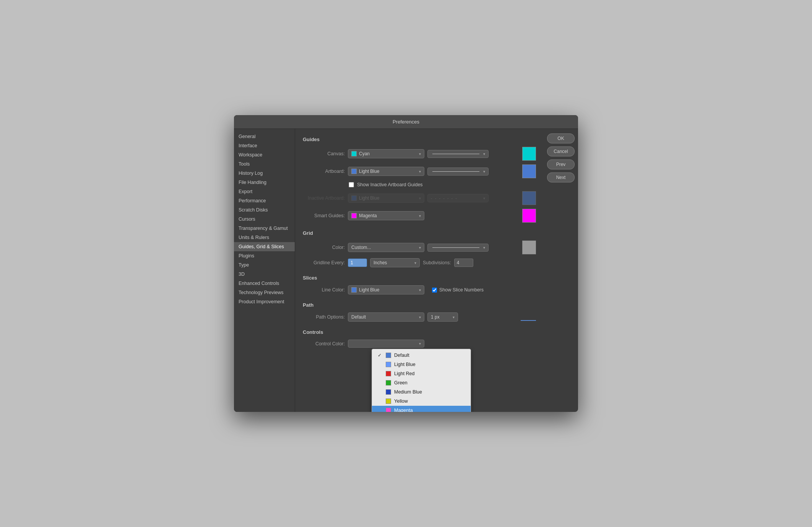 This screenshot has height=527, width=812. What do you see at coordinates (420, 198) in the screenshot?
I see `inactive-dropdown-arrow: ▾` at bounding box center [420, 198].